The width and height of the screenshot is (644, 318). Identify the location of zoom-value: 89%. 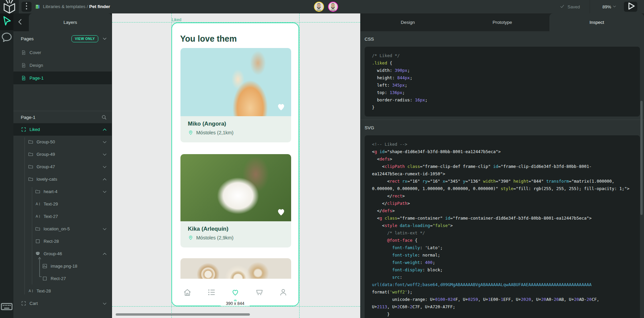
(607, 7).